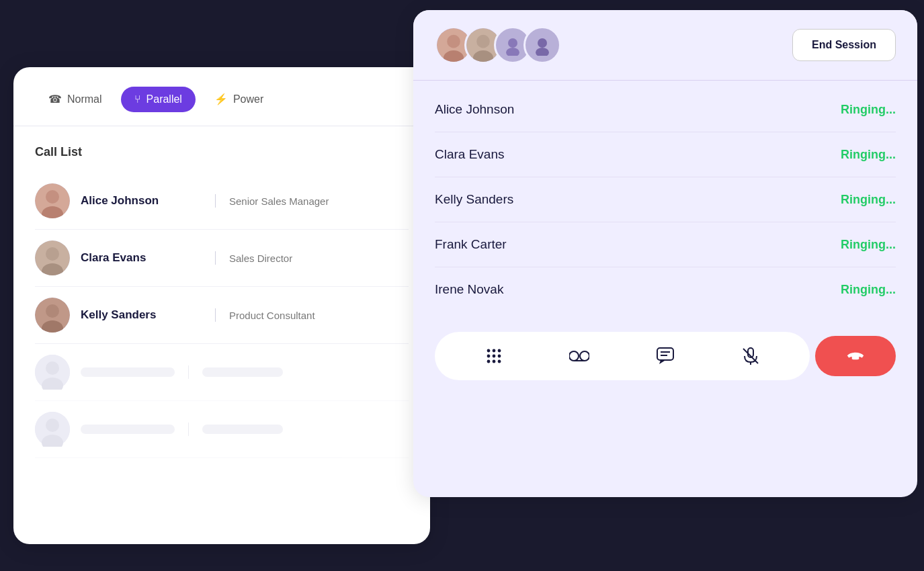 This screenshot has width=924, height=571. I want to click on status-name: Alice Johnson, so click(474, 109).